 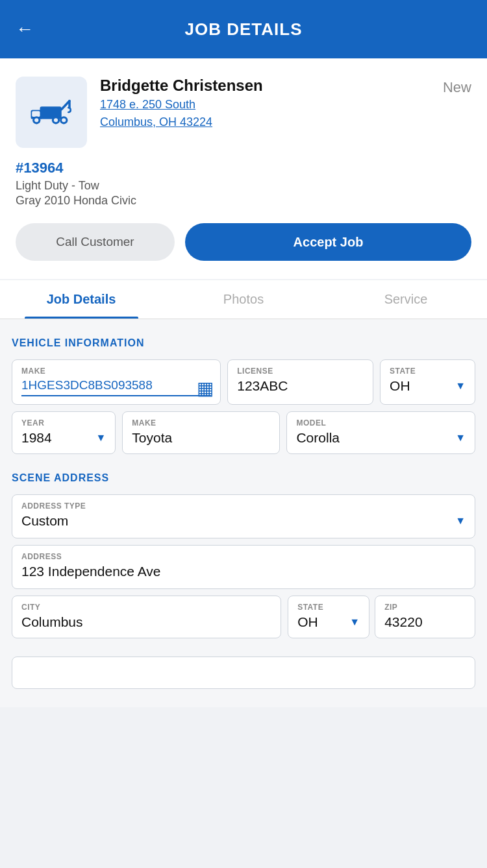 I want to click on scene-state-label: STATE, so click(x=329, y=607).